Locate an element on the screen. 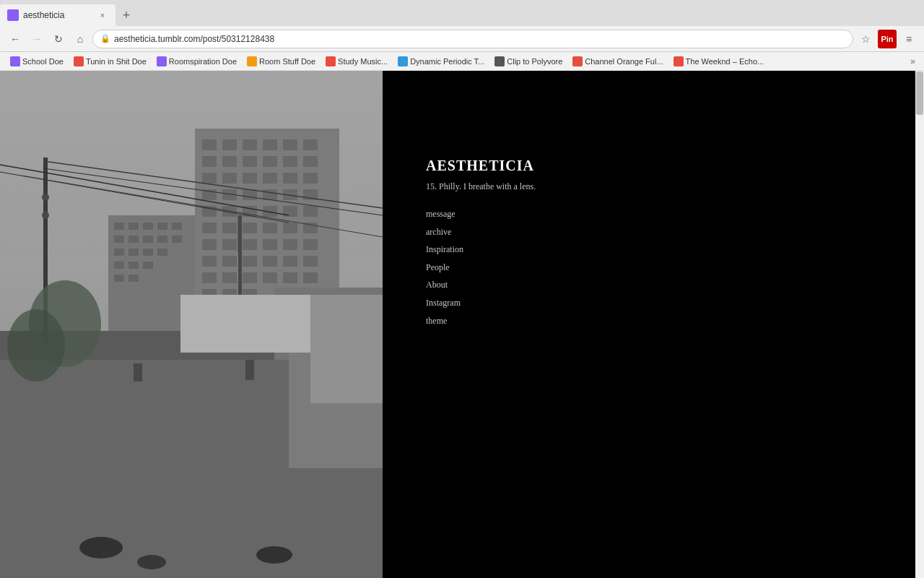 This screenshot has height=578, width=924. bookmark-label: Roomspiration Doe is located at coordinates (203, 61).